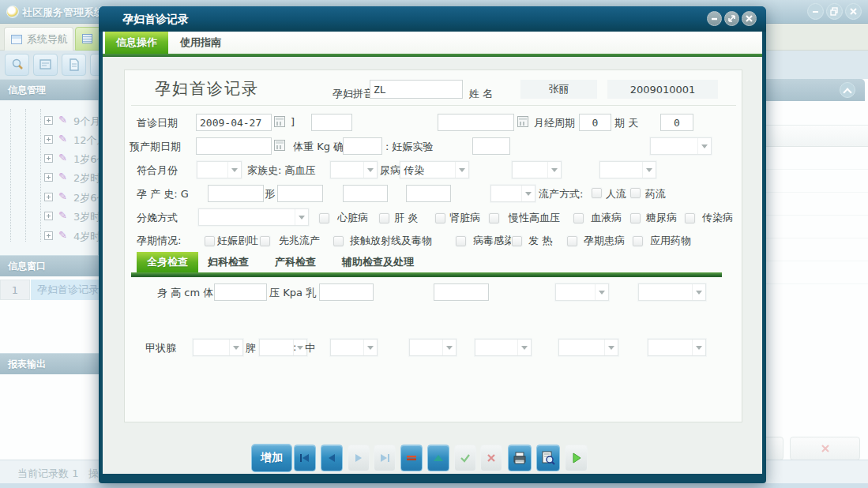 The width and height of the screenshot is (868, 488). I want to click on checkbox-chronic-hypertension, so click(494, 218).